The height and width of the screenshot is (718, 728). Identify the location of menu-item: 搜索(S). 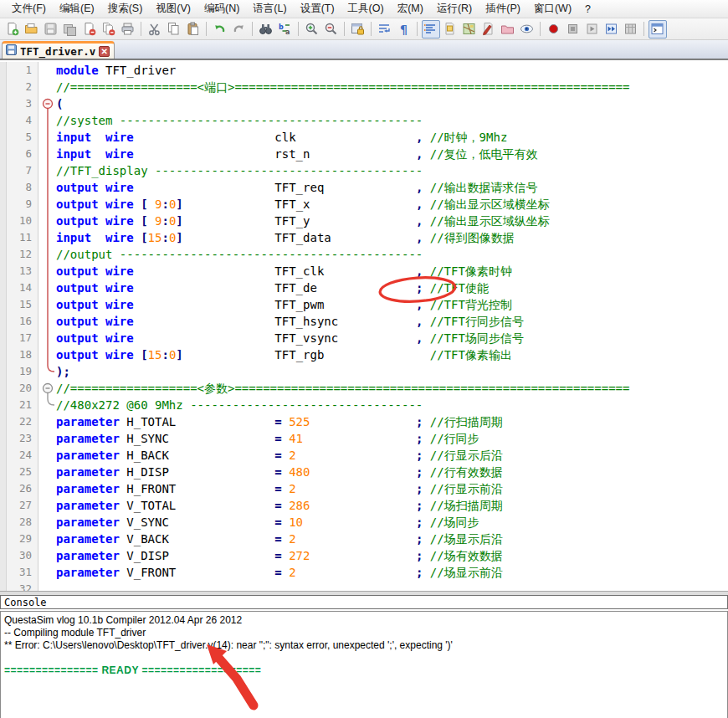
(126, 8).